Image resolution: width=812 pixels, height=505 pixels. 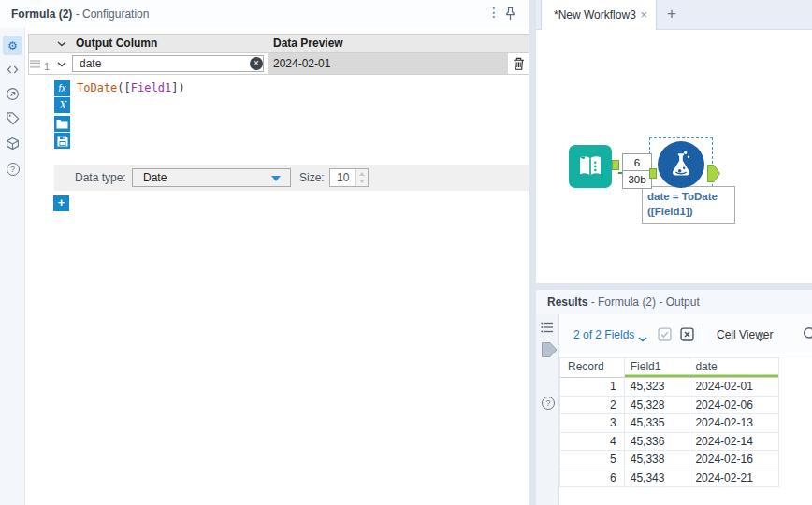 I want to click on grid-rownum-header, so click(x=47, y=43).